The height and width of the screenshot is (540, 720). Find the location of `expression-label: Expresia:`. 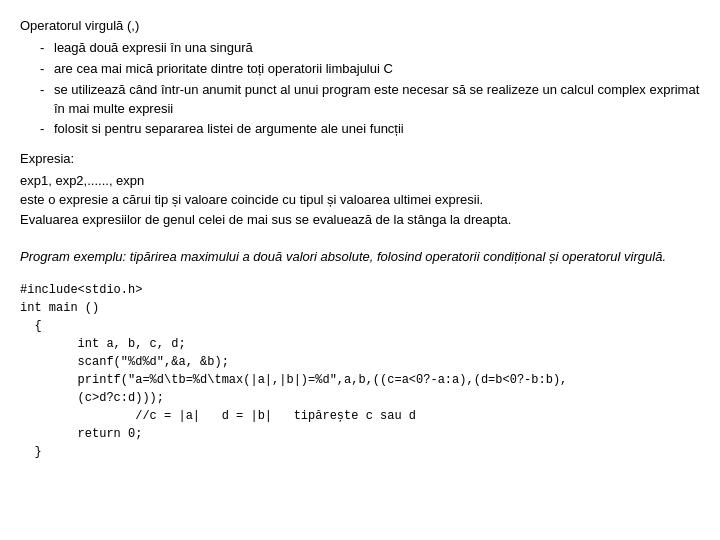

expression-label: Expresia: is located at coordinates (360, 159).